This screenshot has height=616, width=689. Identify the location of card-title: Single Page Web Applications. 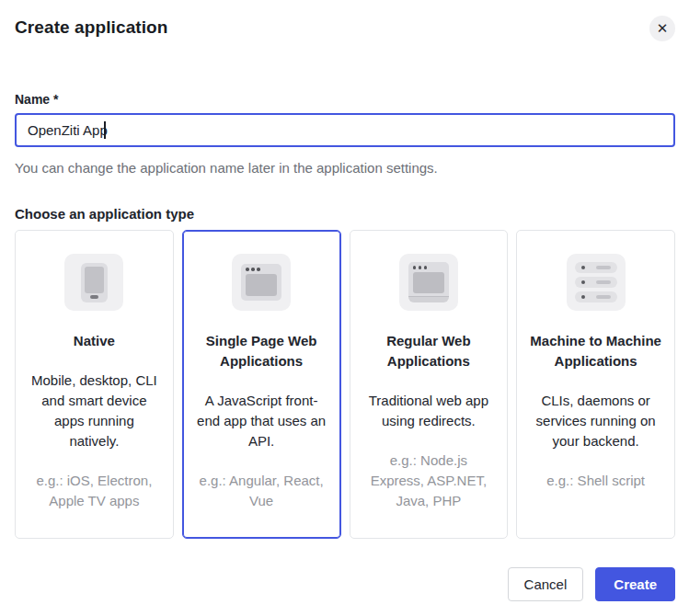
(261, 351).